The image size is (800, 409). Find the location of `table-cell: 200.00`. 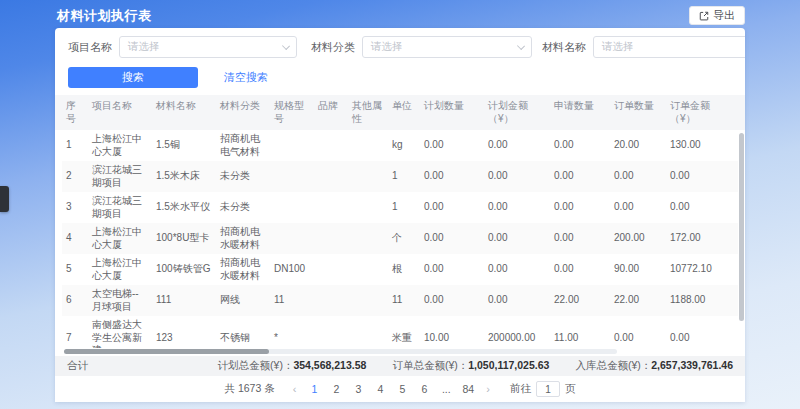

table-cell: 200.00 is located at coordinates (638, 238).